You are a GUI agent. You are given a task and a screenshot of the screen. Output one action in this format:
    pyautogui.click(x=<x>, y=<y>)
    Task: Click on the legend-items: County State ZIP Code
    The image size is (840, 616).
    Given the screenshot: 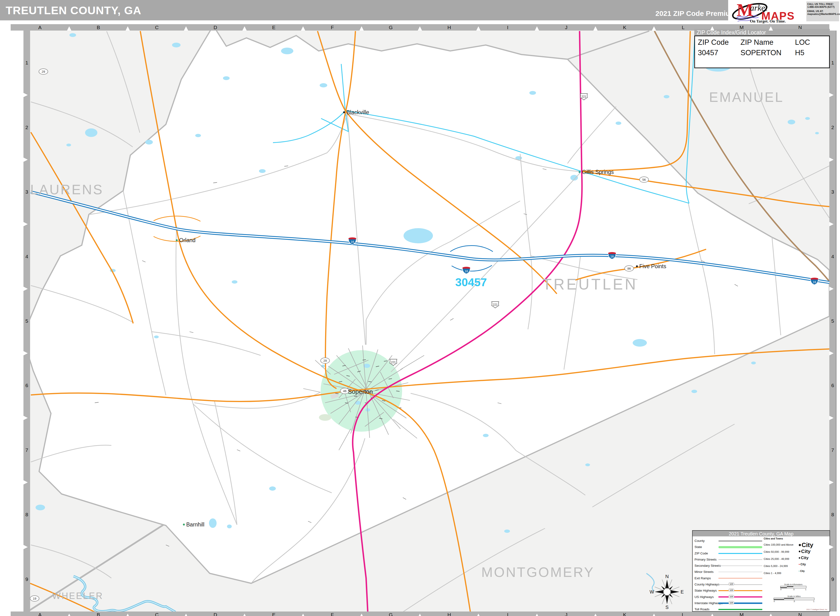 What is the action you would take?
    pyautogui.click(x=729, y=575)
    